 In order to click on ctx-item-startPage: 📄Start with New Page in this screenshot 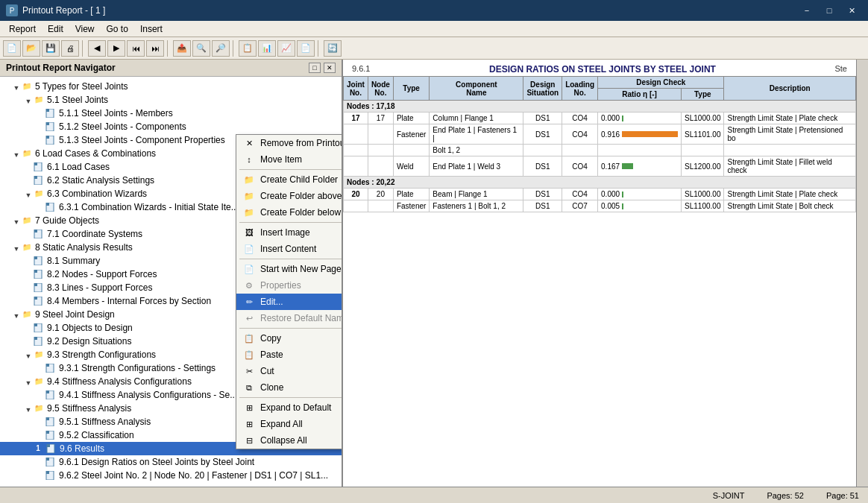, I will do `click(289, 269)`.